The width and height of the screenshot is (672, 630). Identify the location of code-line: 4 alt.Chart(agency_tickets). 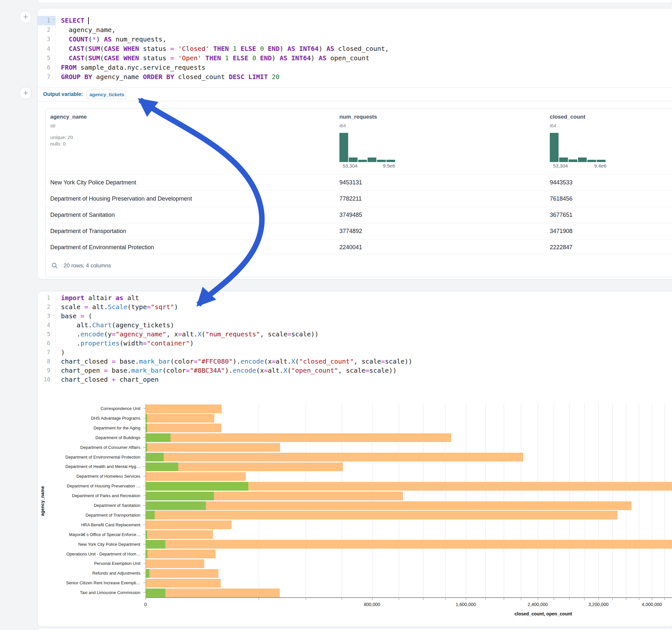
(355, 325).